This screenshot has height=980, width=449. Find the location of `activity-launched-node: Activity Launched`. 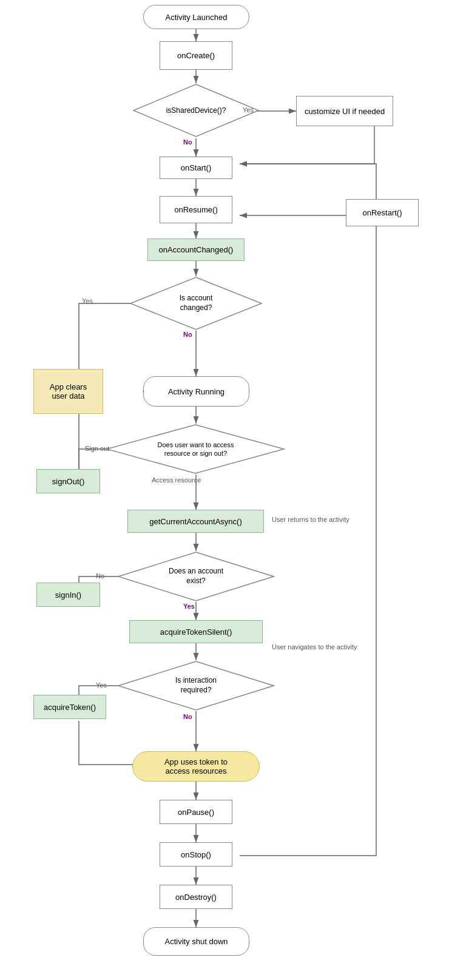

activity-launched-node: Activity Launched is located at coordinates (197, 17).